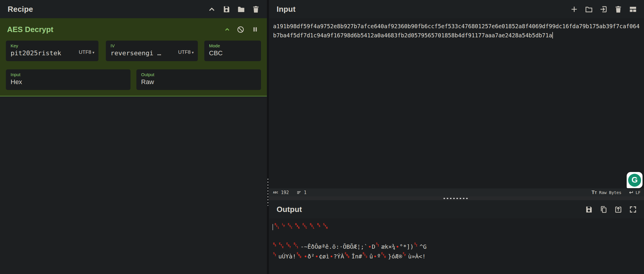 This screenshot has height=274, width=644. I want to click on lines-icon, so click(299, 193).